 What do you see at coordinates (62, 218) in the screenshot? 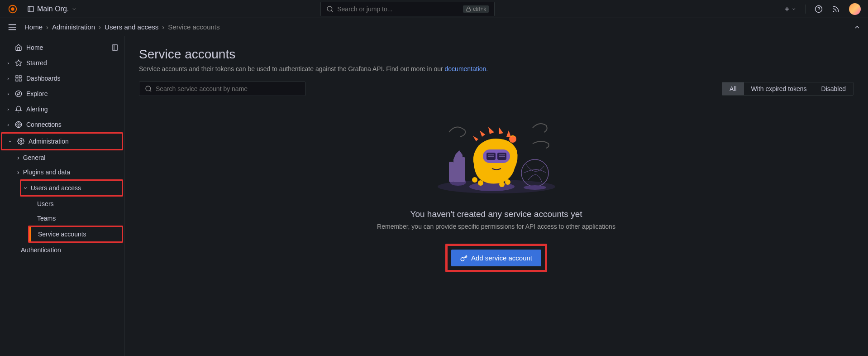
I see `sidebar-item-teams: Teams` at bounding box center [62, 218].